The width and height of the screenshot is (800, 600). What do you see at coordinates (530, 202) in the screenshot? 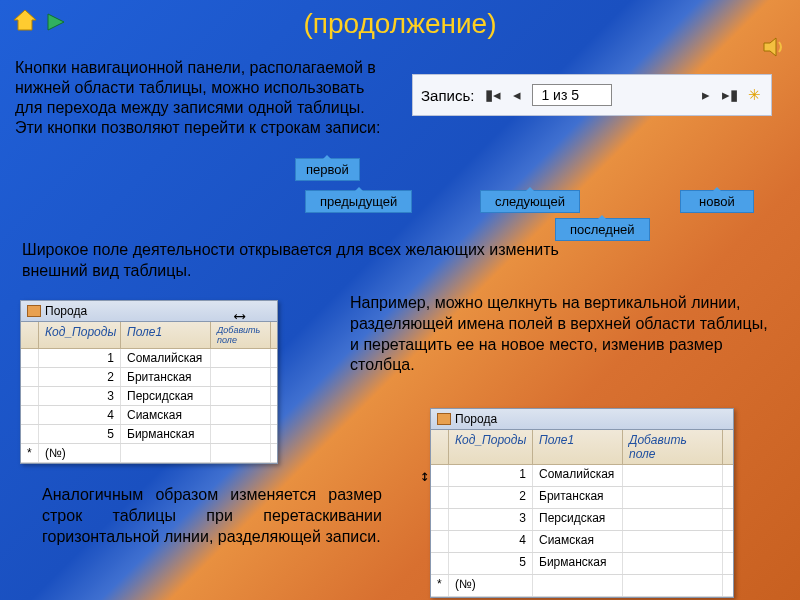
I see `callout-next: следующей` at bounding box center [530, 202].